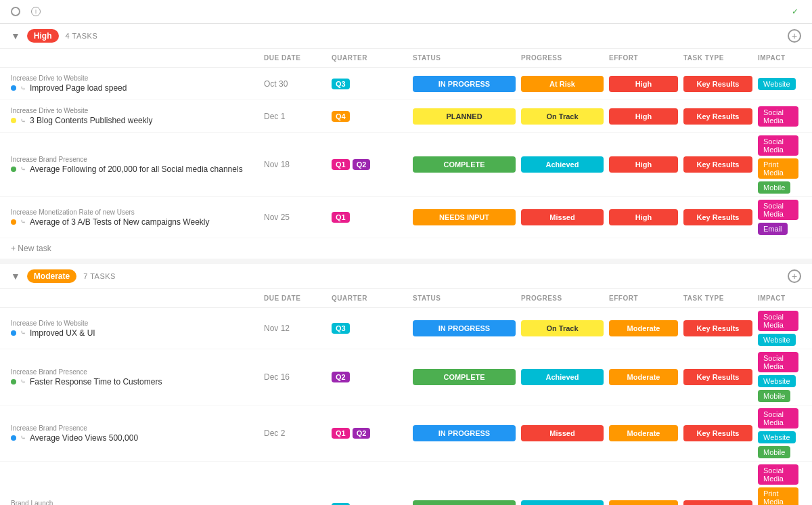 This screenshot has height=505, width=812. Describe the element at coordinates (14, 222) in the screenshot. I see `task-dot` at that location.